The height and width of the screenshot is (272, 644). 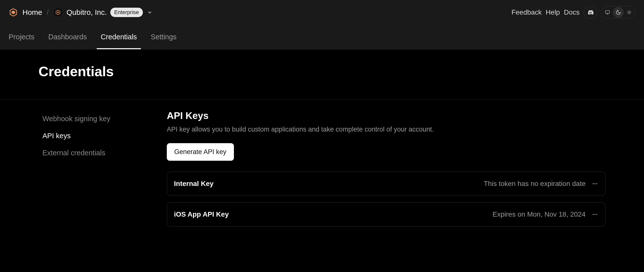 What do you see at coordinates (90, 119) in the screenshot?
I see `sidebar-item-webhook: Webhook signing key` at bounding box center [90, 119].